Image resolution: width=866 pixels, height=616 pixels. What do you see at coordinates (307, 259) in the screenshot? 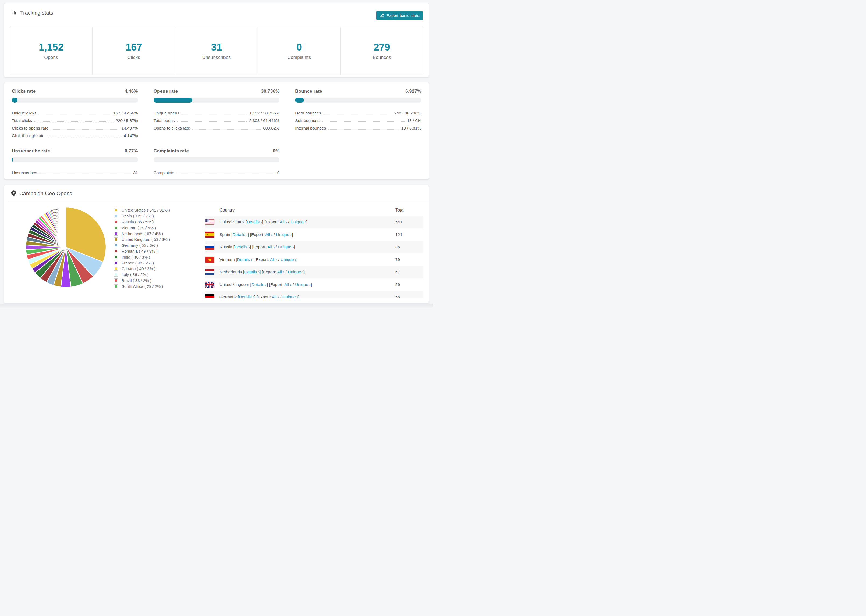
I see `country-cell: Vietnam [Details ›] [Export: All › / Uni…` at bounding box center [307, 259].